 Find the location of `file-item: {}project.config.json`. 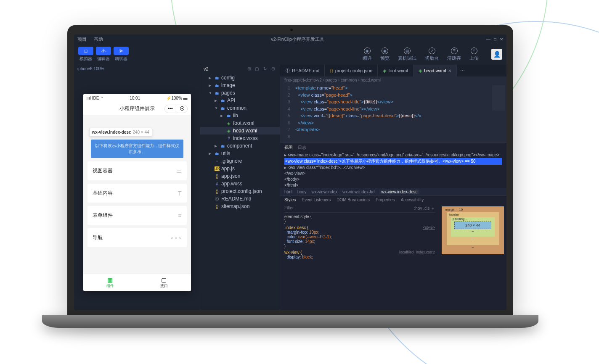

file-item: {}project.config.json is located at coordinates (240, 191).